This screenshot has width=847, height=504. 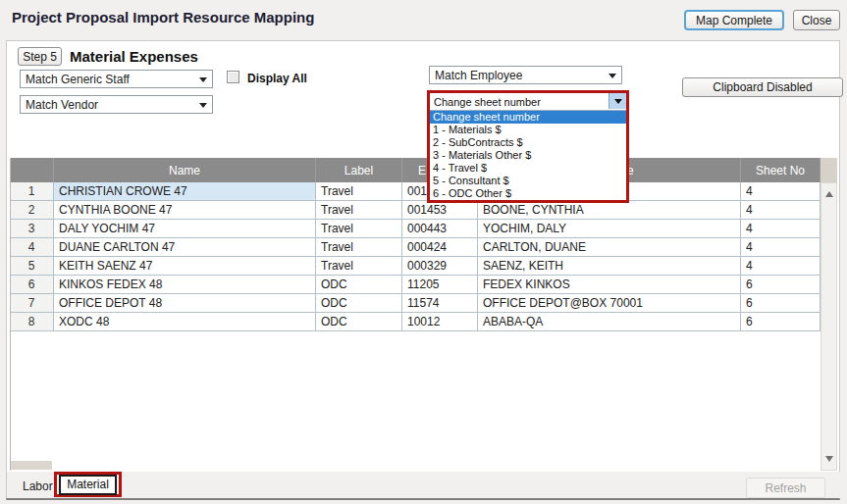 I want to click on table-row: 7OFFICE DEPOT 48ODC11574OFFICE DEPOT@BOX…, so click(x=424, y=304).